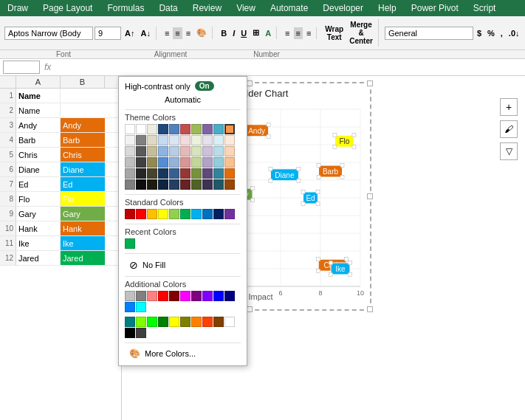 This screenshot has width=525, height=420. I want to click on cell-b12: Jared, so click(83, 258).